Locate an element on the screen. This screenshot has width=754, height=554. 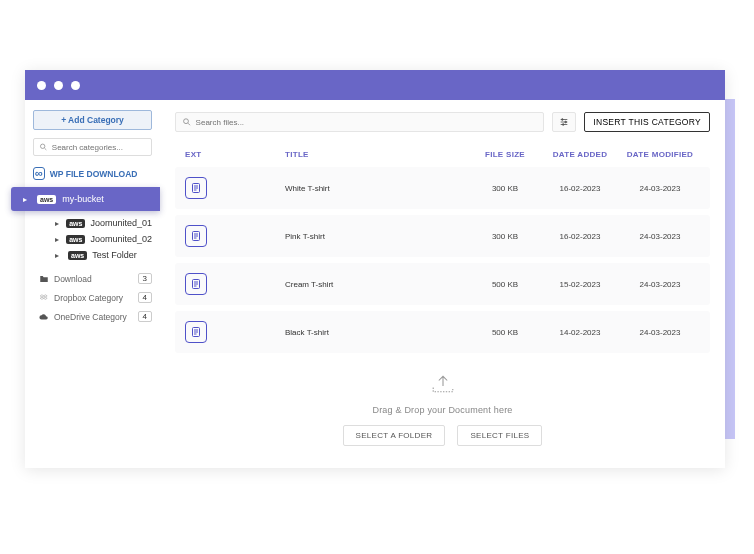
sidebar-item-selected: ▸ aws my-bucket is located at coordinates (86, 199).